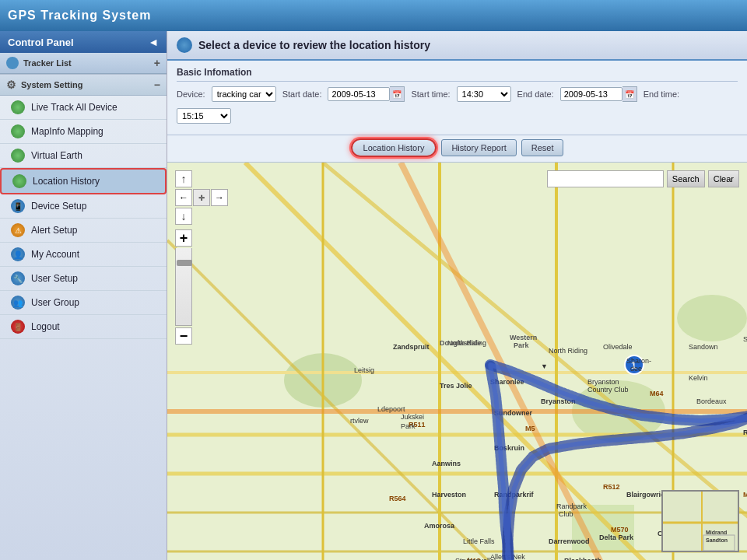 This screenshot has width=747, height=560. What do you see at coordinates (184, 287) in the screenshot?
I see `zoom-slider` at bounding box center [184, 287].